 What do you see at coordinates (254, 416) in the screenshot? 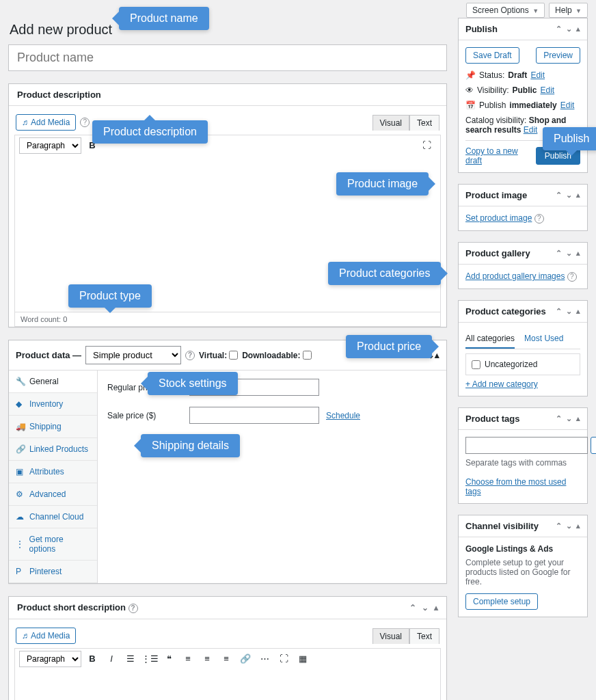
I see `sale-price-input` at bounding box center [254, 416].